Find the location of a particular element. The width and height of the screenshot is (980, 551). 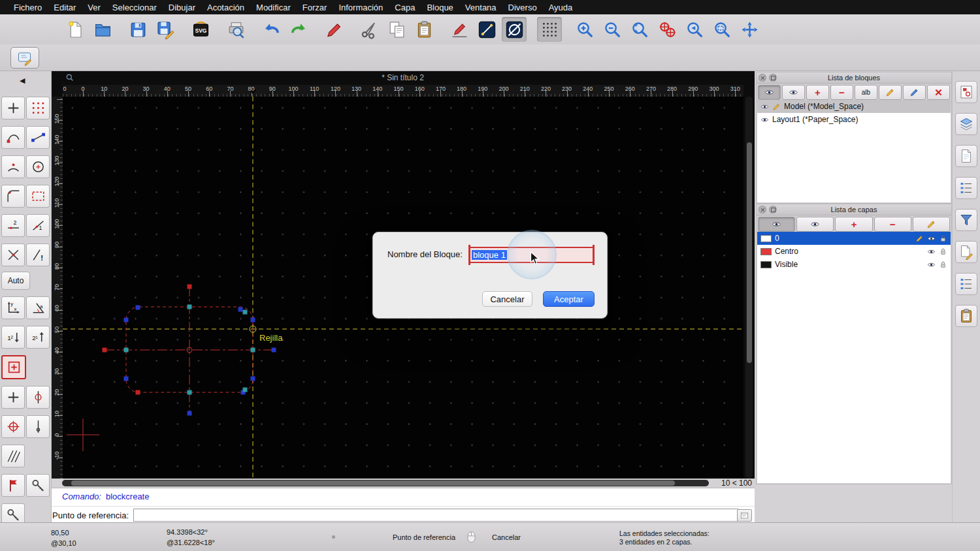

cancel-button: Cancelar is located at coordinates (507, 299).